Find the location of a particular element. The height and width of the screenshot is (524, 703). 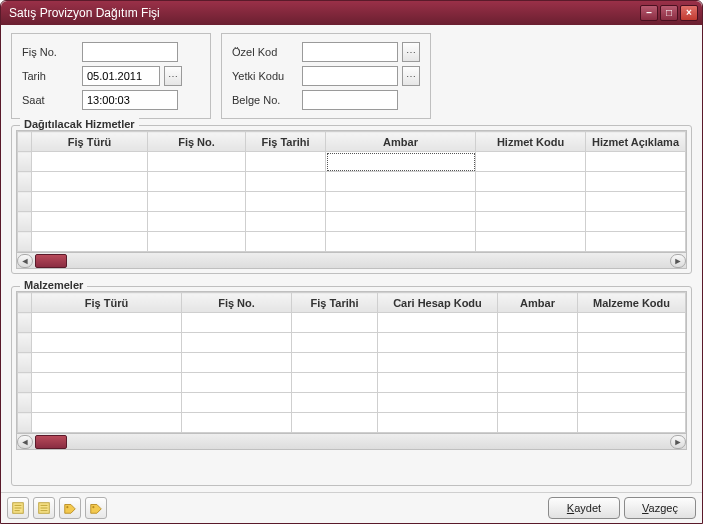

window-title: Satış Provizyon Dağıtım Fişi is located at coordinates (324, 13).